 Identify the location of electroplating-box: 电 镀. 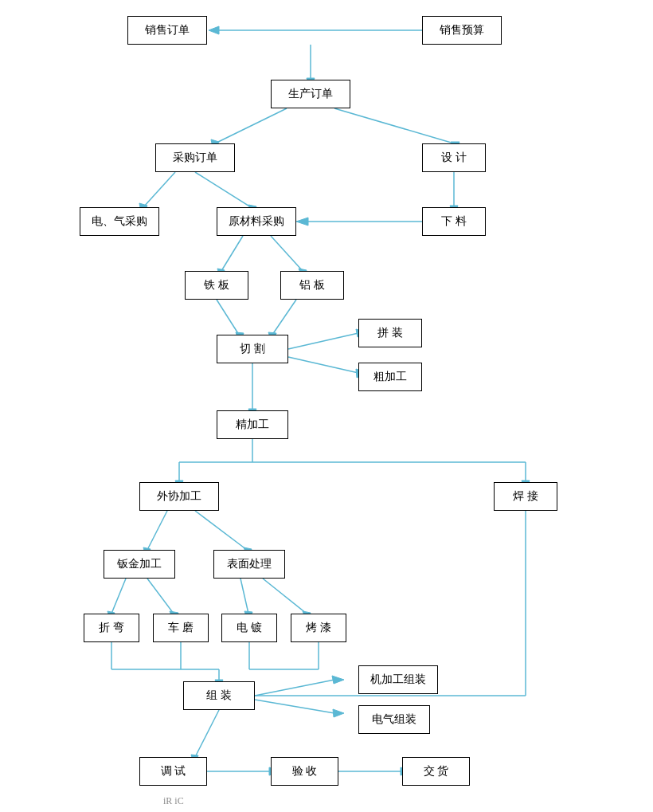
(249, 628).